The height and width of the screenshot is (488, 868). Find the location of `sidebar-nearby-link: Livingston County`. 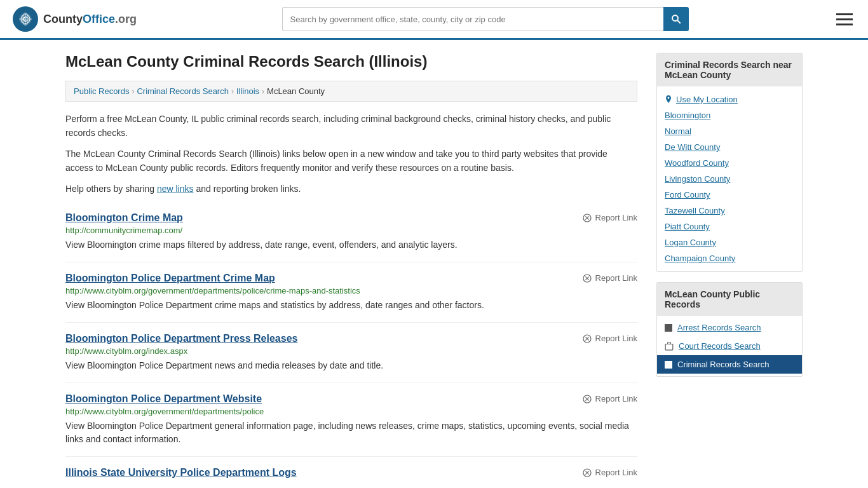

sidebar-nearby-link: Livingston County is located at coordinates (729, 179).